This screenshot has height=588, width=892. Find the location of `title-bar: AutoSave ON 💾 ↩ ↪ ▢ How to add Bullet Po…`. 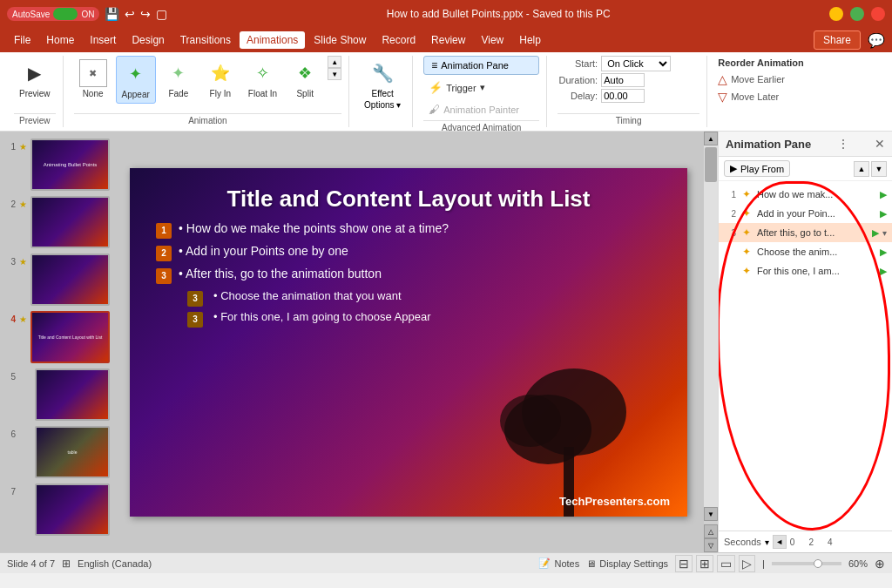

title-bar: AutoSave ON 💾 ↩ ↪ ▢ How to add Bullet Po… is located at coordinates (446, 14).